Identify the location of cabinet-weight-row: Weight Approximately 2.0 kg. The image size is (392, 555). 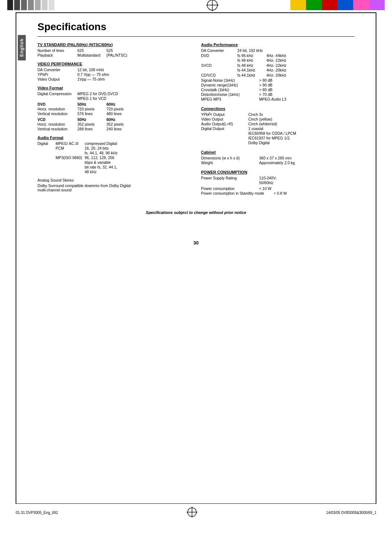
(278, 163).